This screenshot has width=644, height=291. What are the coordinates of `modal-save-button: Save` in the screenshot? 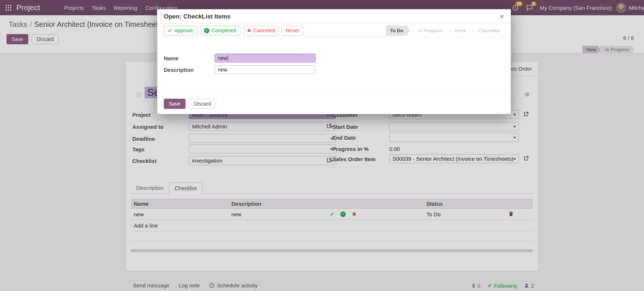 It's located at (175, 104).